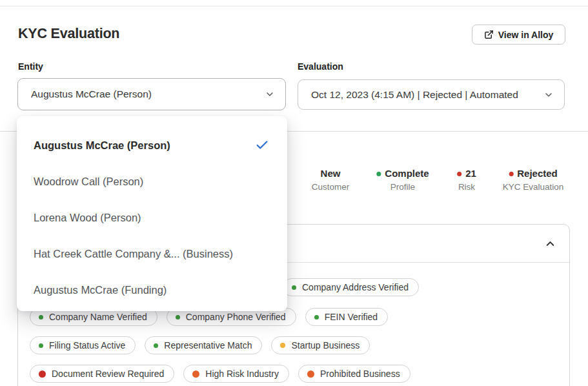 The height and width of the screenshot is (386, 588). What do you see at coordinates (151, 182) in the screenshot?
I see `dropdown-option-label: Woodrow Call (Person)` at bounding box center [151, 182].